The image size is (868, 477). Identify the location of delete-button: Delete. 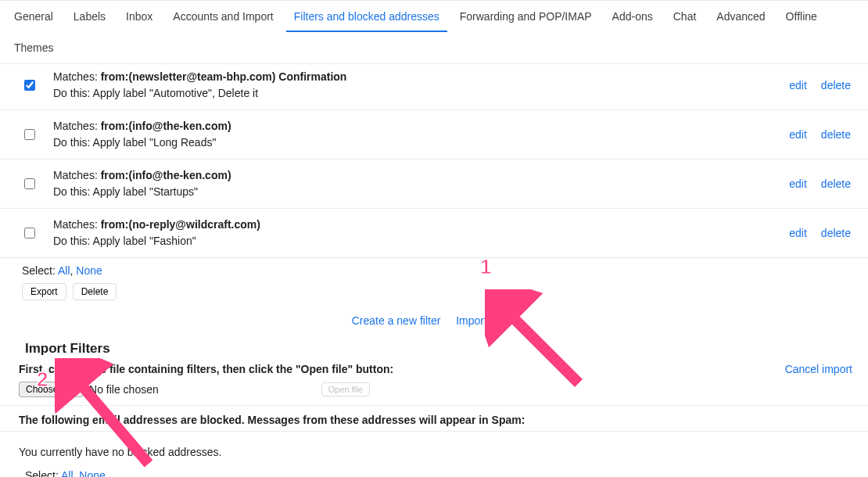
(95, 292).